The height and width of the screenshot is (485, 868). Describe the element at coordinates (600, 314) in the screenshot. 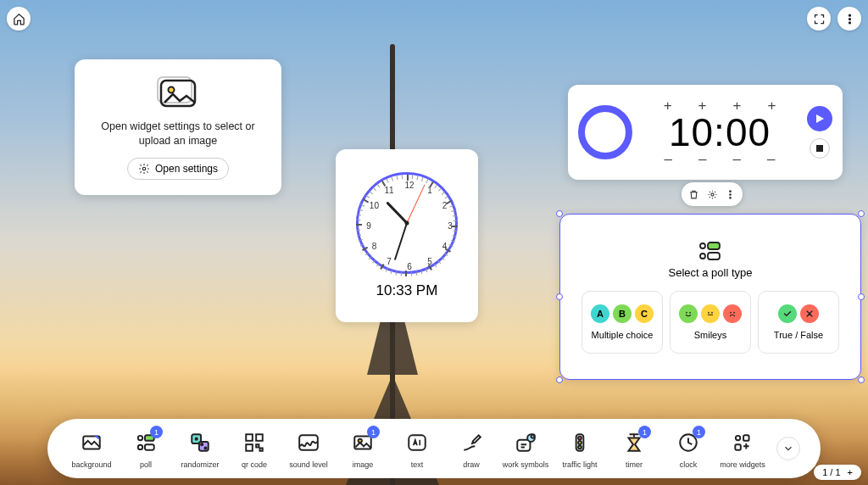

I see `poll-letter: A` at that location.